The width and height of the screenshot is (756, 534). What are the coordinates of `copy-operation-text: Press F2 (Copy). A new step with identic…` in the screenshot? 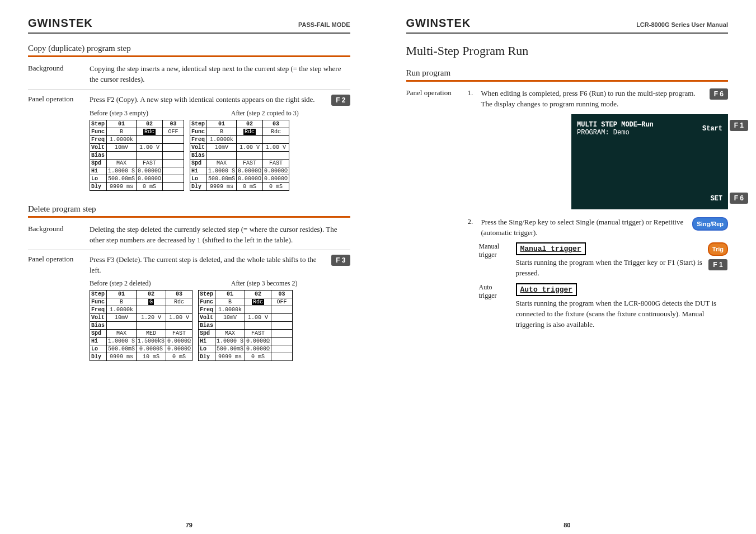 It's located at (208, 100).